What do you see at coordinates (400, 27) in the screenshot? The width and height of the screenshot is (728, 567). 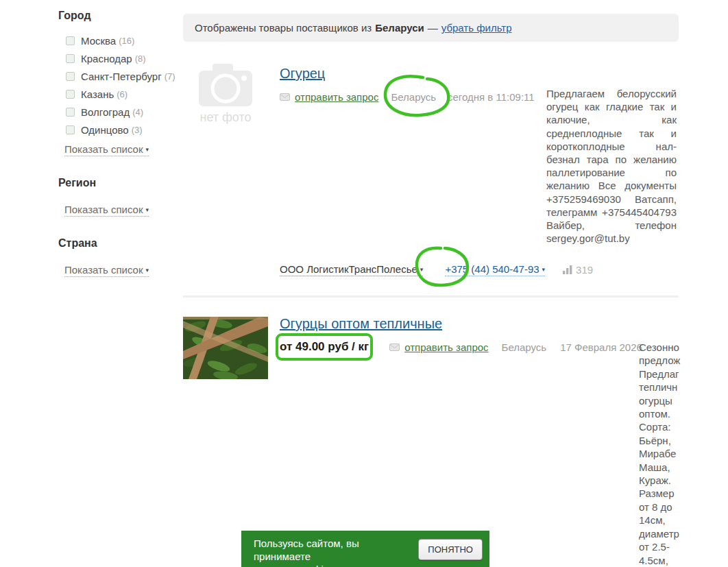 I see `filter-country-name: Беларуси` at bounding box center [400, 27].